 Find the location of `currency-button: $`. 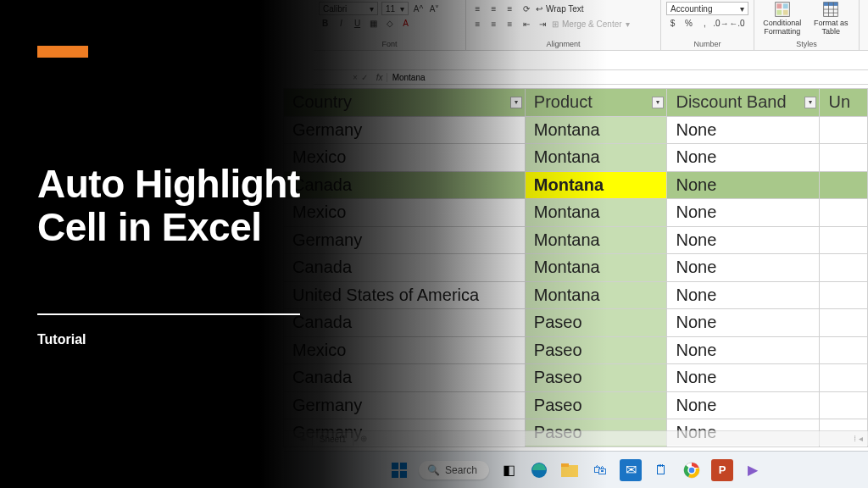

currency-button: $ is located at coordinates (673, 24).